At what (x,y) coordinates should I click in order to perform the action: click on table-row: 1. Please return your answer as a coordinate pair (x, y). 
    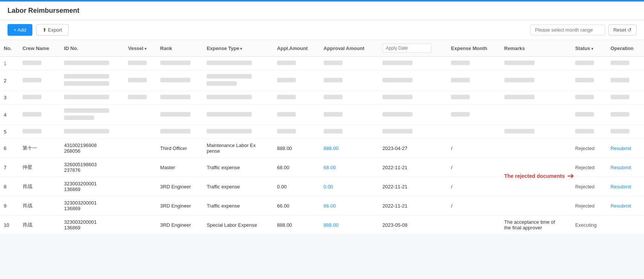
    Looking at the image, I should click on (322, 64).